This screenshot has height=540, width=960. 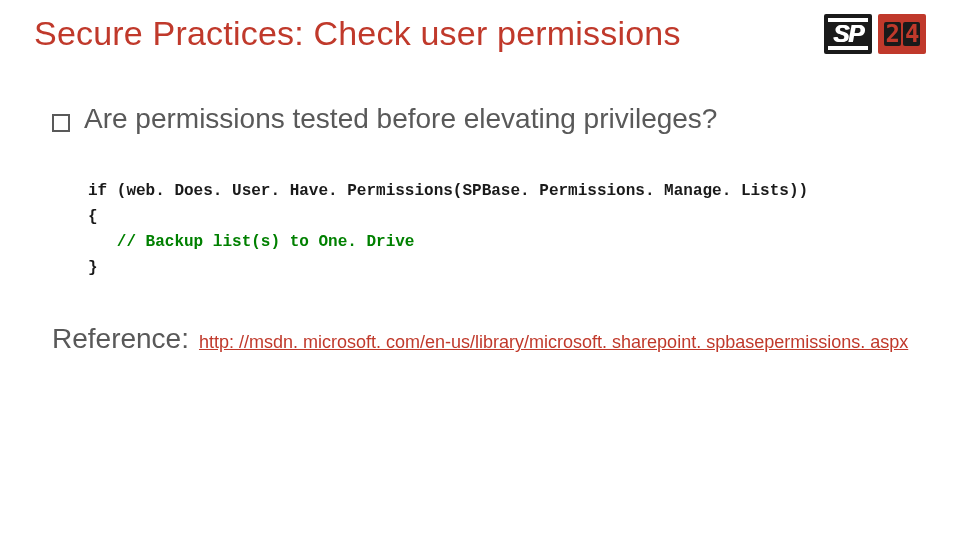 What do you see at coordinates (120, 339) in the screenshot?
I see `reference-label: Reference:` at bounding box center [120, 339].